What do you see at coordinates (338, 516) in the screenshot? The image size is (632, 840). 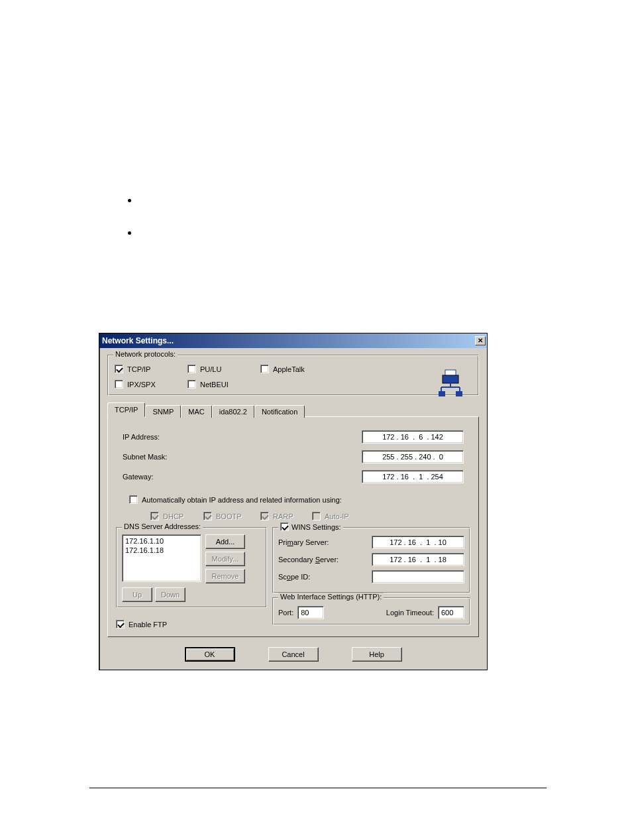 I see `autoip-checkbox: Auto-IP` at bounding box center [338, 516].